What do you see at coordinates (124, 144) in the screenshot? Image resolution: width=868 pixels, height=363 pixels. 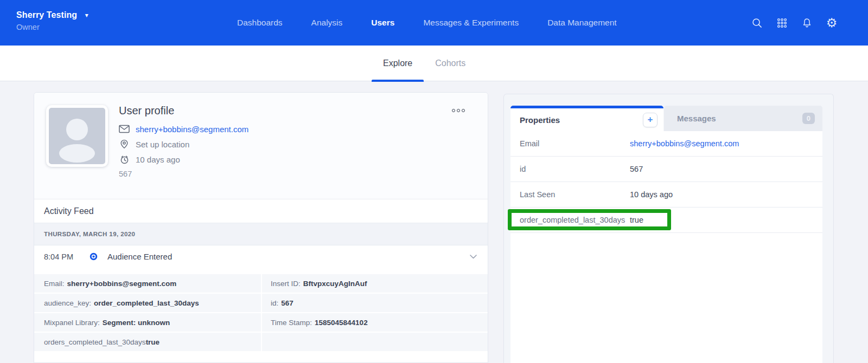 I see `location-pin-icon` at bounding box center [124, 144].